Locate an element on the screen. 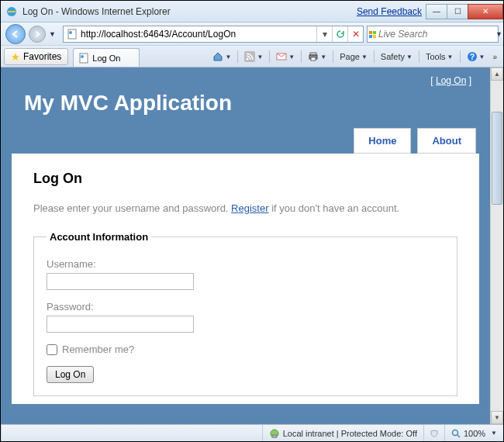 This screenshot has height=442, width=504. logon-link: Log On is located at coordinates (451, 81).